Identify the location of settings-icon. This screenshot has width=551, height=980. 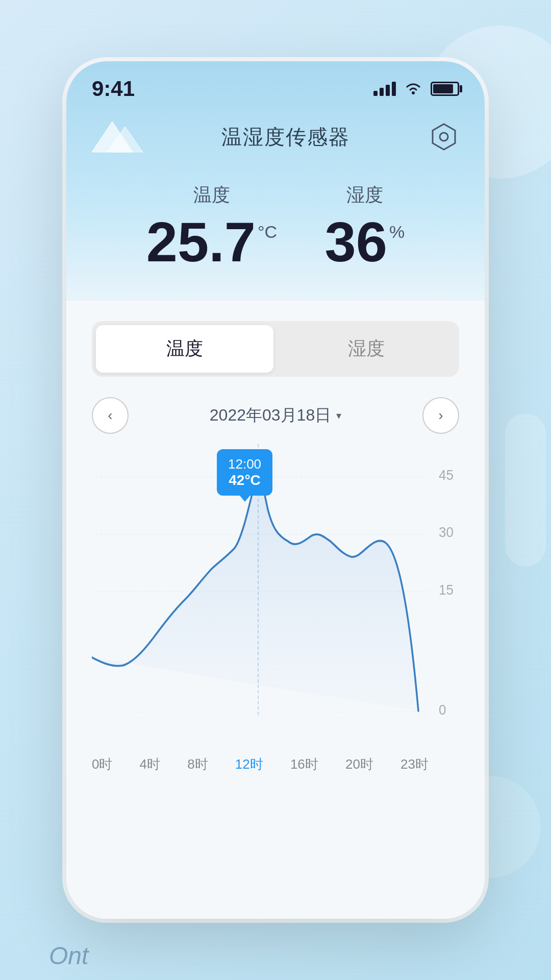
(444, 137).